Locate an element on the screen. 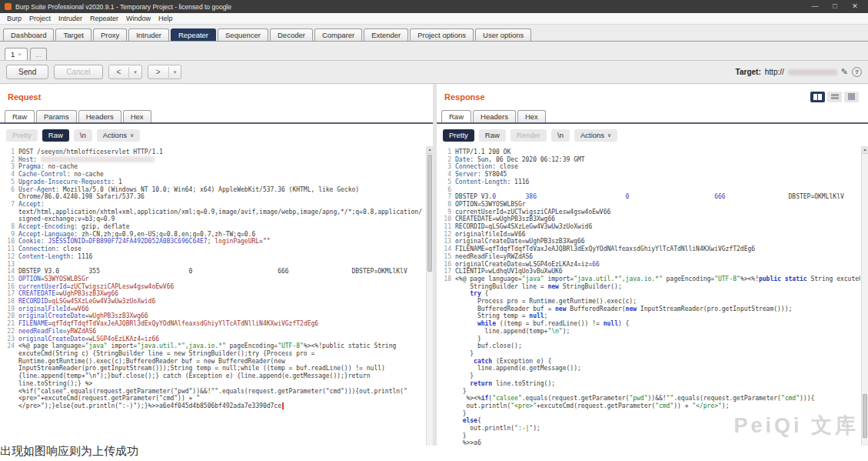 This screenshot has height=461, width=868. code-line: 1HTTP/1.1 200 OK is located at coordinates (649, 152).